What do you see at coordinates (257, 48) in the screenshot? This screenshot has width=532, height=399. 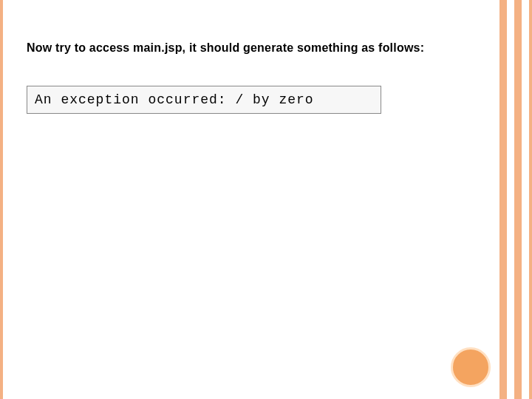 I see `instruction-text: Now try to access main.jsp, it should ge…` at bounding box center [257, 48].